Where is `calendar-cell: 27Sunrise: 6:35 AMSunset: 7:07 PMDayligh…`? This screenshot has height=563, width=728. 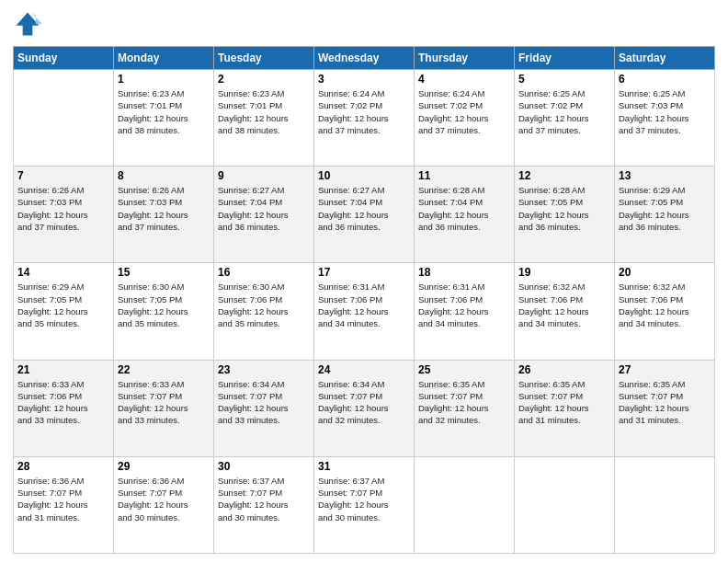
calendar-cell: 27Sunrise: 6:35 AMSunset: 7:07 PMDayligh… is located at coordinates (665, 408).